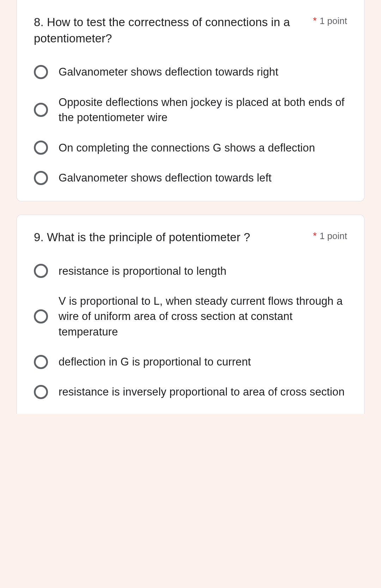  I want to click on option-row: V is proportional to L, when steady curr…, so click(190, 316).